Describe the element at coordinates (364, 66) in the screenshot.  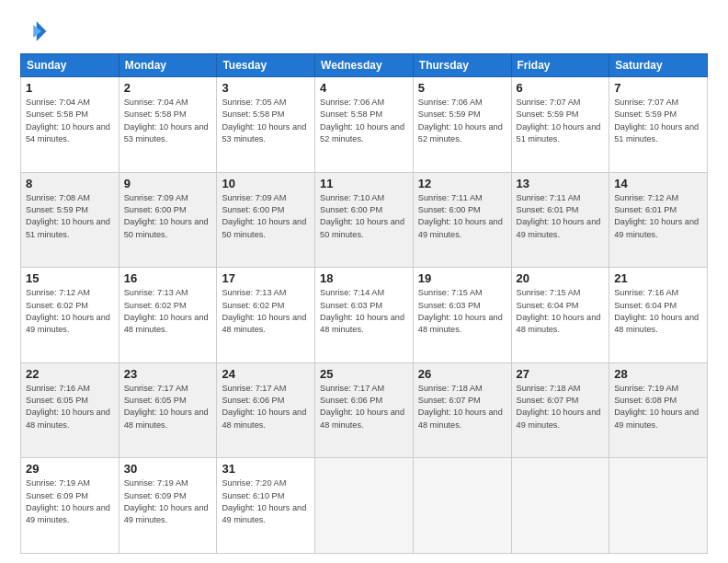
I see `col-header-wednesday: Wednesday` at that location.